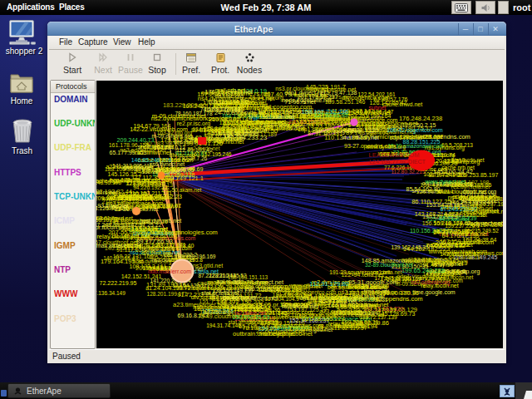  Describe the element at coordinates (274, 304) in the screenshot. I see `svg-text: www-15-05.pr.1.fbcdn.net` at that location.